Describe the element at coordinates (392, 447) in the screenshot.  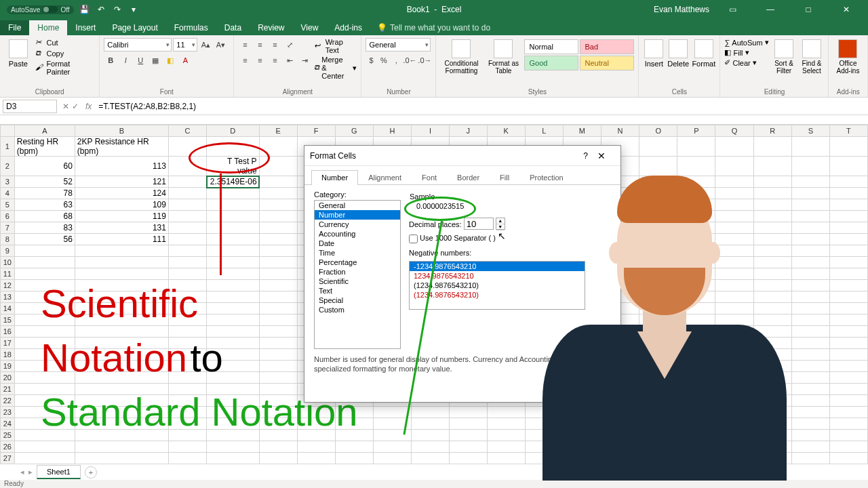
I see `cell-H26` at that location.